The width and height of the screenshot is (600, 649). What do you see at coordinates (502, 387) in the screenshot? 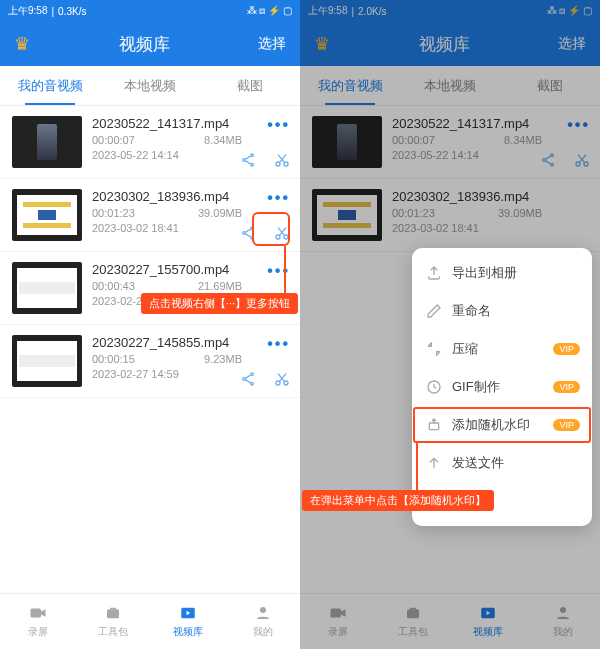
I see `context-menu: 导出到相册 重命名 压缩VIP GIF制作VIP 添加随机水印VIP 发送文件 …` at bounding box center [502, 387].